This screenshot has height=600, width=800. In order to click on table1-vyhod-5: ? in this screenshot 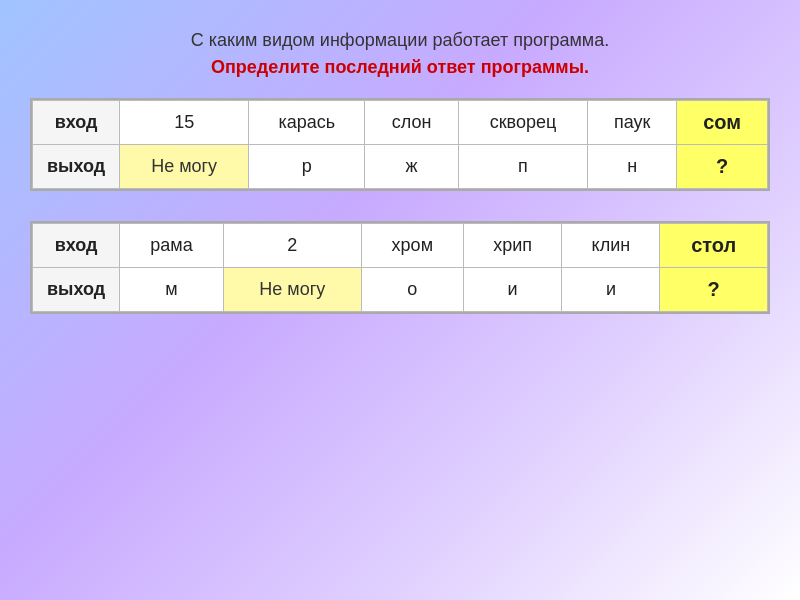, I will do `click(722, 167)`.